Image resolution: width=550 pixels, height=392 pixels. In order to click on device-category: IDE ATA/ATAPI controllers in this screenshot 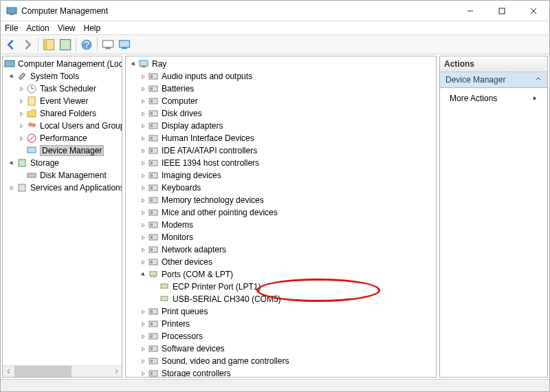, I will do `click(280, 151)`.